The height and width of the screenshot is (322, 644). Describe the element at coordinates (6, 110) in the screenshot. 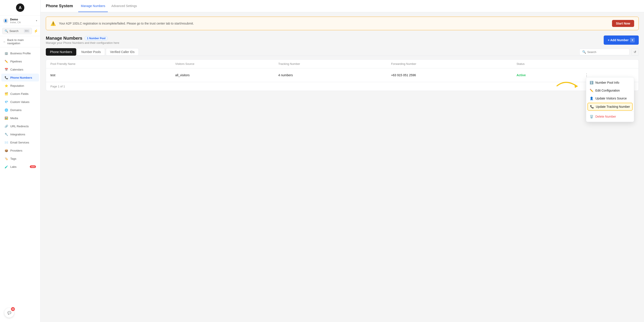

I see `domains-icon: 🌐` at that location.